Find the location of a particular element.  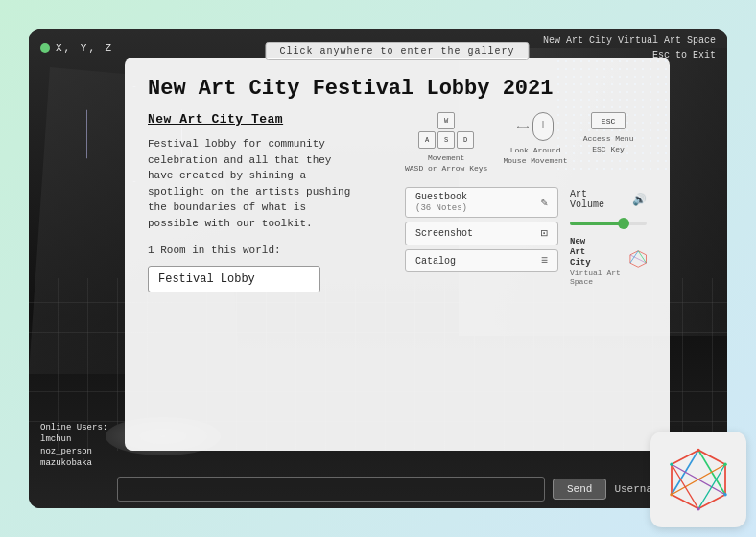

user-3: mazukobaka is located at coordinates (74, 464).